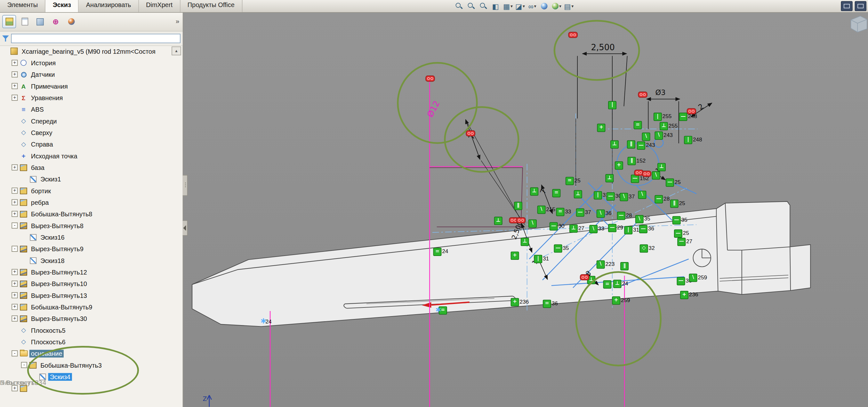 The width and height of the screenshot is (868, 407). Describe the element at coordinates (91, 260) in the screenshot. I see `tree-item: Эскиз18` at that location.